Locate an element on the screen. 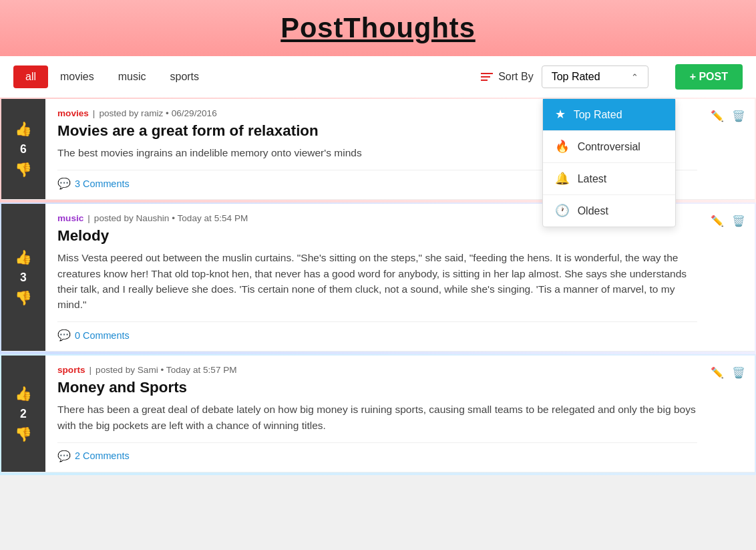  downvote-button-2: 👎 is located at coordinates (23, 298).